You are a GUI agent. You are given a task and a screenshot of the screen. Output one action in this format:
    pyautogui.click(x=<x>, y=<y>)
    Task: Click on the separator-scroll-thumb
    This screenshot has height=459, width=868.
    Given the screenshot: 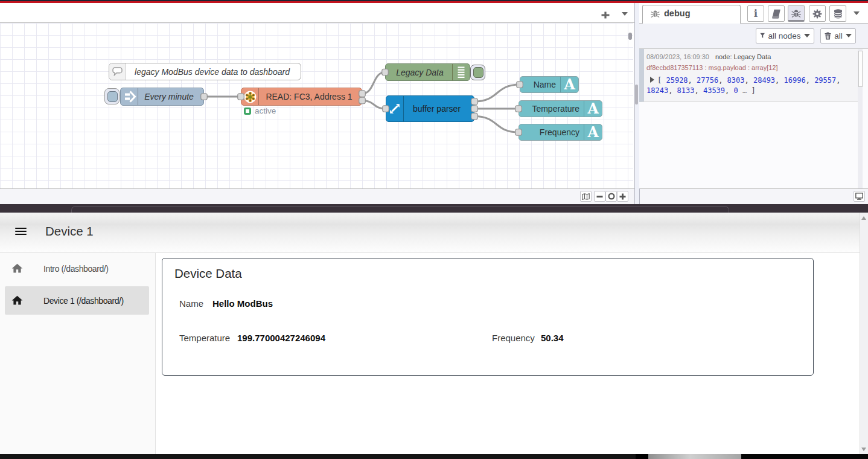 What is the action you would take?
    pyautogui.click(x=636, y=94)
    